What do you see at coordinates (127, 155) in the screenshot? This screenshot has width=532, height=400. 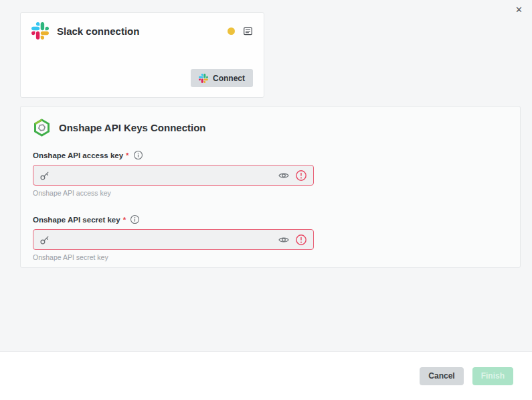 I see `access-key-required-mark: *` at bounding box center [127, 155].